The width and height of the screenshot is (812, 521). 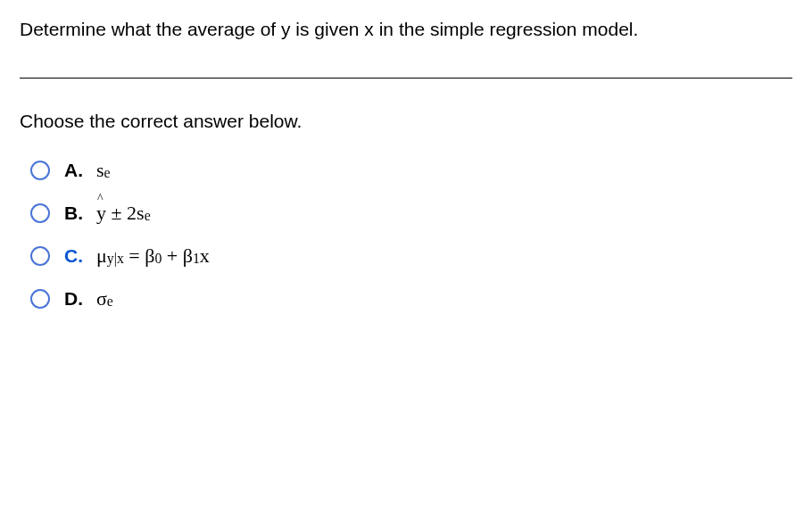 I want to click on option-a-formula: se, so click(x=104, y=170).